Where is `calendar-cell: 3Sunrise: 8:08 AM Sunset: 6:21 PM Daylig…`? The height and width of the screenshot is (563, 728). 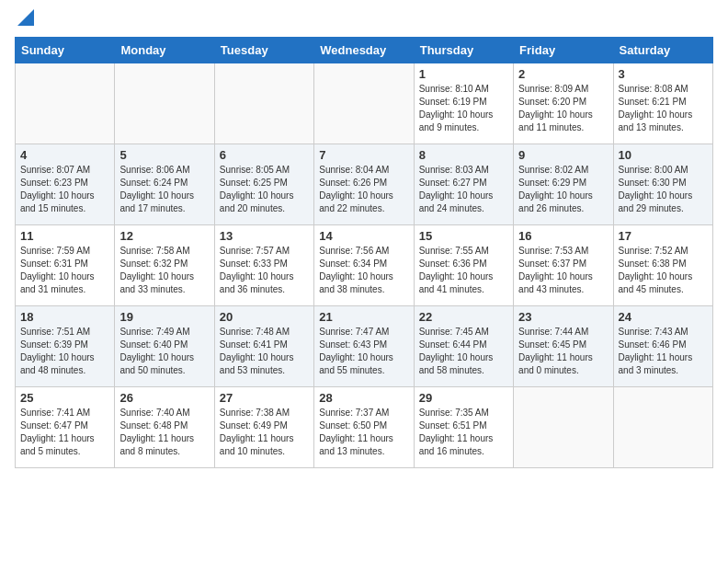 calendar-cell: 3Sunrise: 8:08 AM Sunset: 6:21 PM Daylig… is located at coordinates (663, 104).